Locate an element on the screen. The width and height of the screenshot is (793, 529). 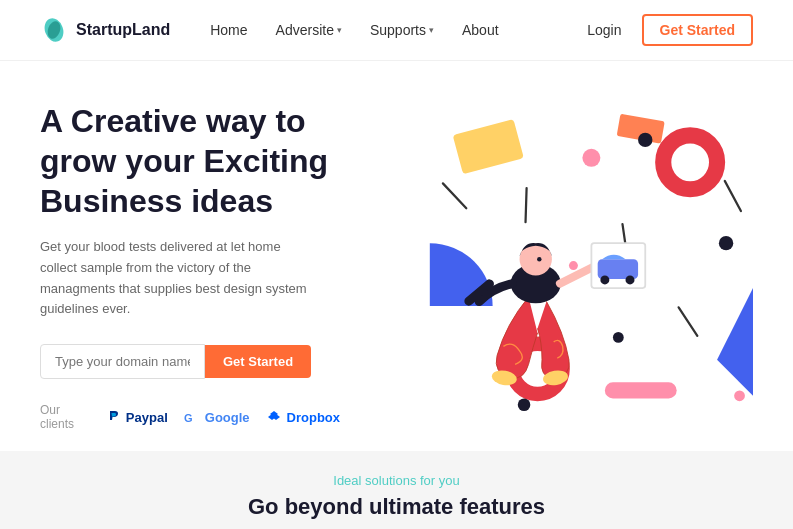
navbar: StartupLand Home Adversite ▾ Supports ▾ … is located at coordinates (396, 30).